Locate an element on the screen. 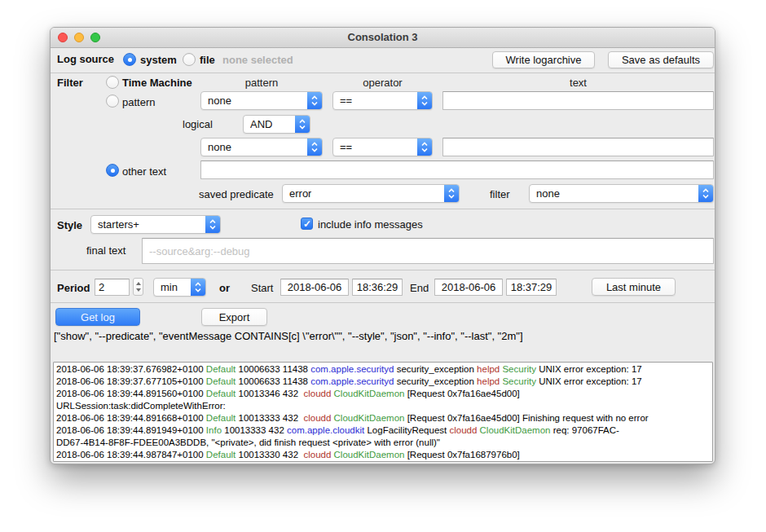 This screenshot has height=532, width=766. column-header-text: text is located at coordinates (579, 83).